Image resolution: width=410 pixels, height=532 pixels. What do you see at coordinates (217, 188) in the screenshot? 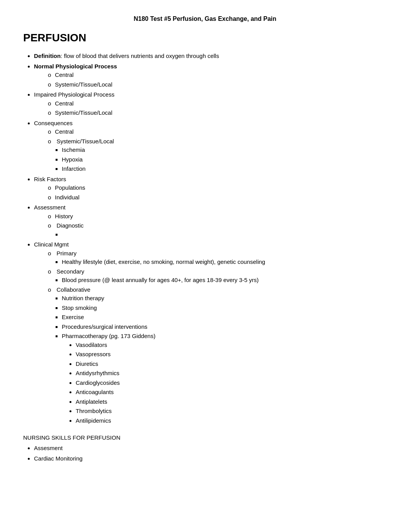
I see `list-item: Populations` at bounding box center [217, 188].